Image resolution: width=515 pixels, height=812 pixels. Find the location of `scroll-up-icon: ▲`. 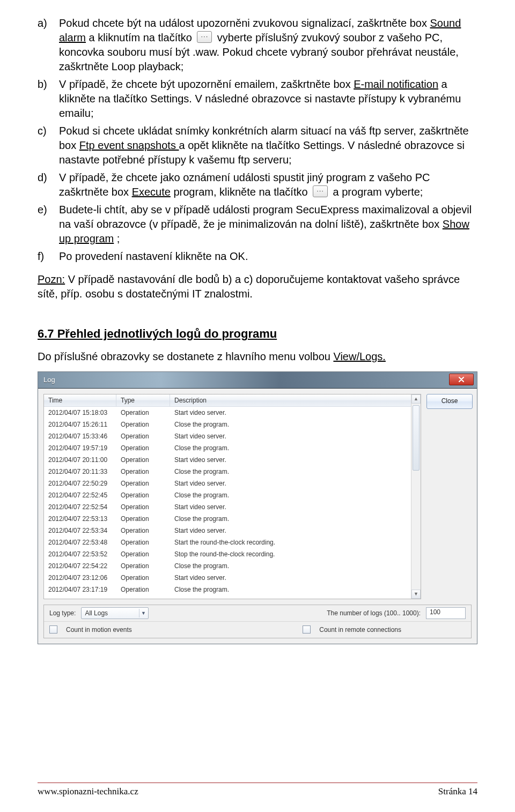

scroll-up-icon: ▲ is located at coordinates (416, 399).